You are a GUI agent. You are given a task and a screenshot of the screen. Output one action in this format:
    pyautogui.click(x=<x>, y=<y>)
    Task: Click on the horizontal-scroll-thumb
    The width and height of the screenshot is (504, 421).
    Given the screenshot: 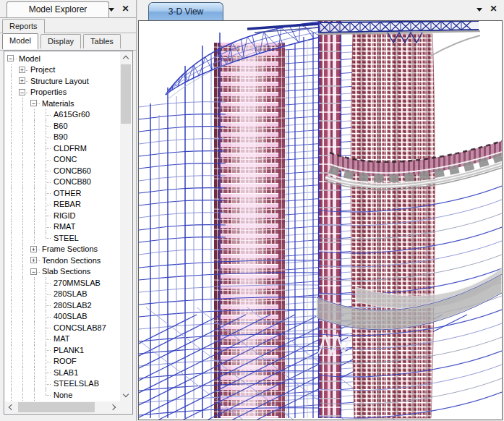 What is the action you would take?
    pyautogui.click(x=56, y=407)
    